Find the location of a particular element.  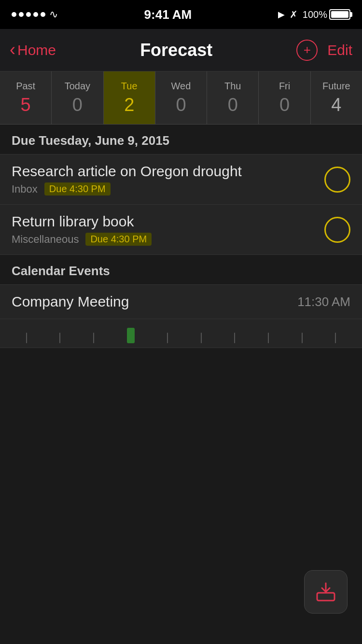

edit-button: Edit is located at coordinates (340, 50).